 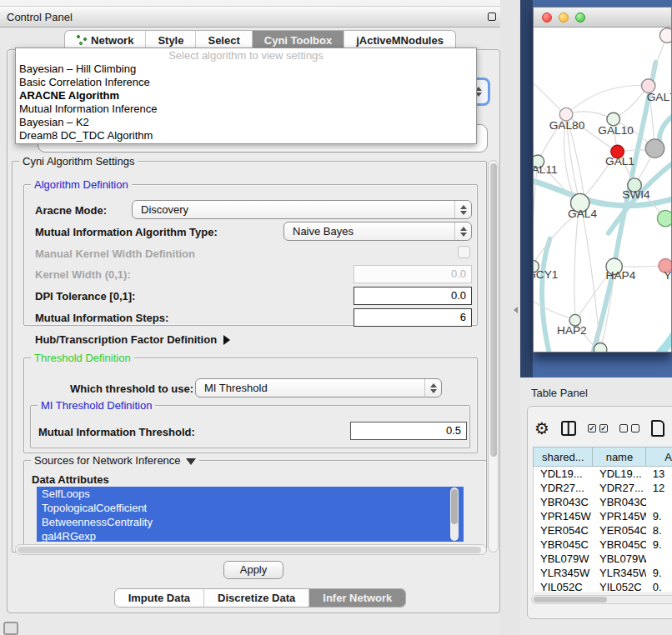 What do you see at coordinates (250, 535) in the screenshot?
I see `attribute-item: gal4RGexp` at bounding box center [250, 535].